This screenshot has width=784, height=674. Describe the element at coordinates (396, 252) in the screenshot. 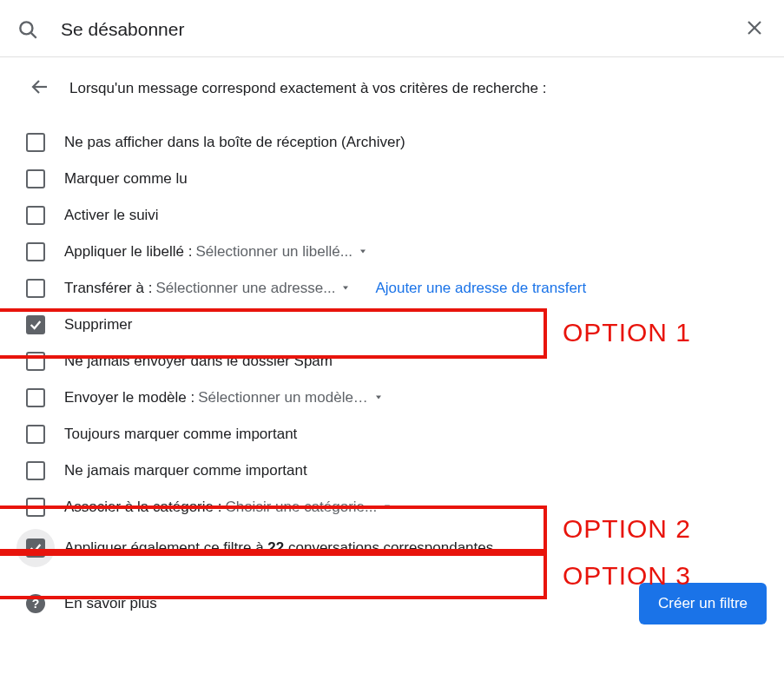

I see `option-apply-label: Appliquer le libellé : Sélectionner un l…` at that location.